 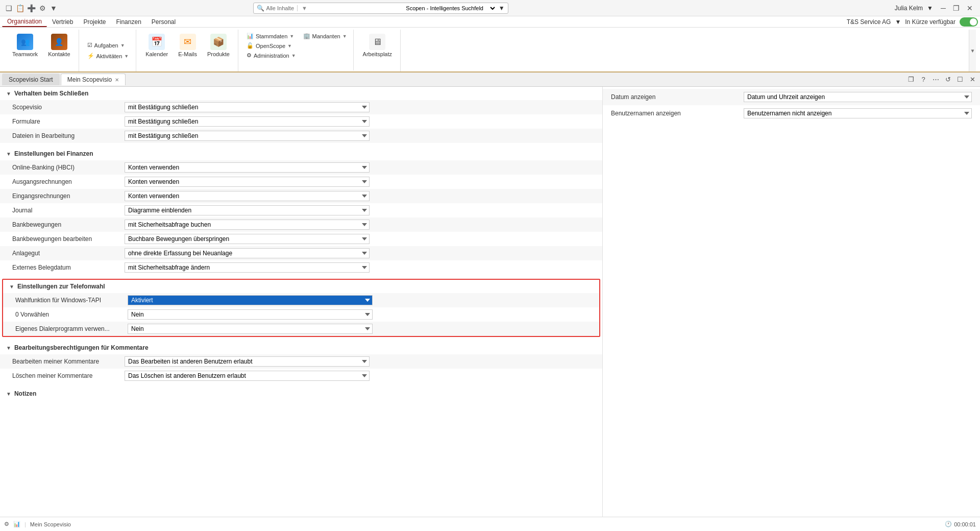 What do you see at coordinates (117, 80) in the screenshot?
I see `tab-mein-close-icon: ✕` at bounding box center [117, 80].